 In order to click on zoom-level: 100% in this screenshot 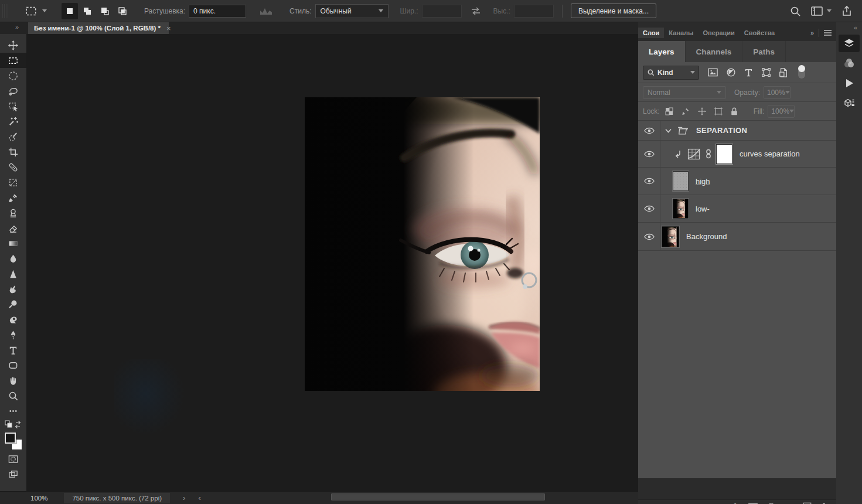, I will do `click(39, 498)`.